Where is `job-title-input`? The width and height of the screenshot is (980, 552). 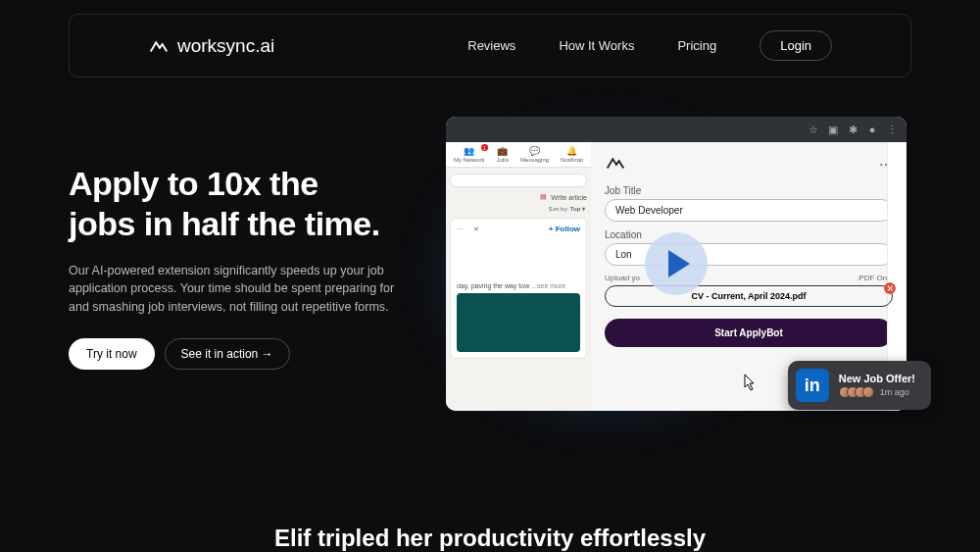
job-title-input is located at coordinates (749, 210).